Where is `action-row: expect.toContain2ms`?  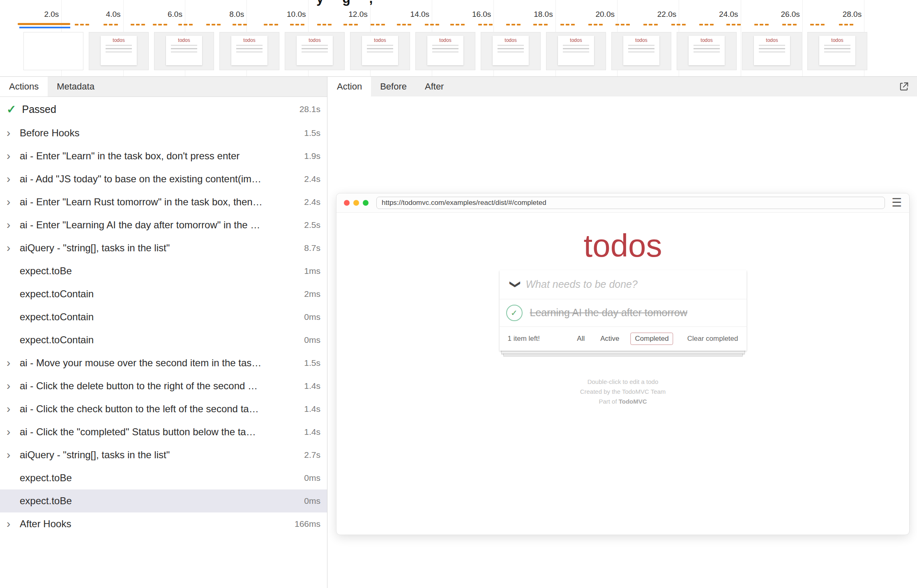
action-row: expect.toContain2ms is located at coordinates (164, 294).